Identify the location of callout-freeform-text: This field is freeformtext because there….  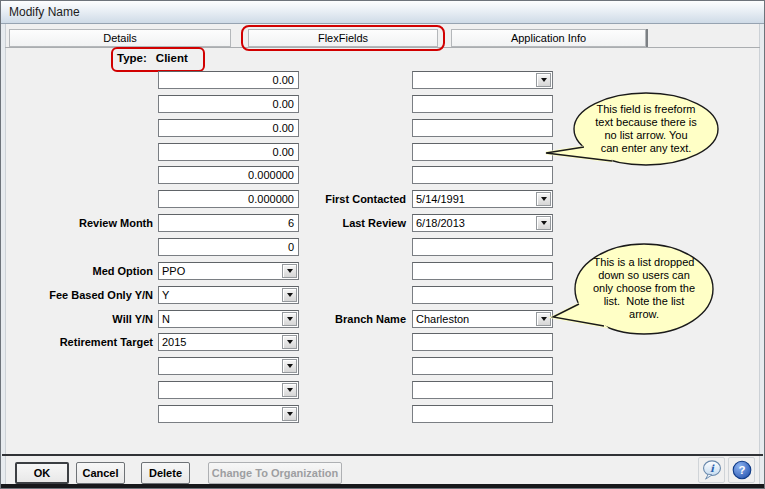
(630, 133).